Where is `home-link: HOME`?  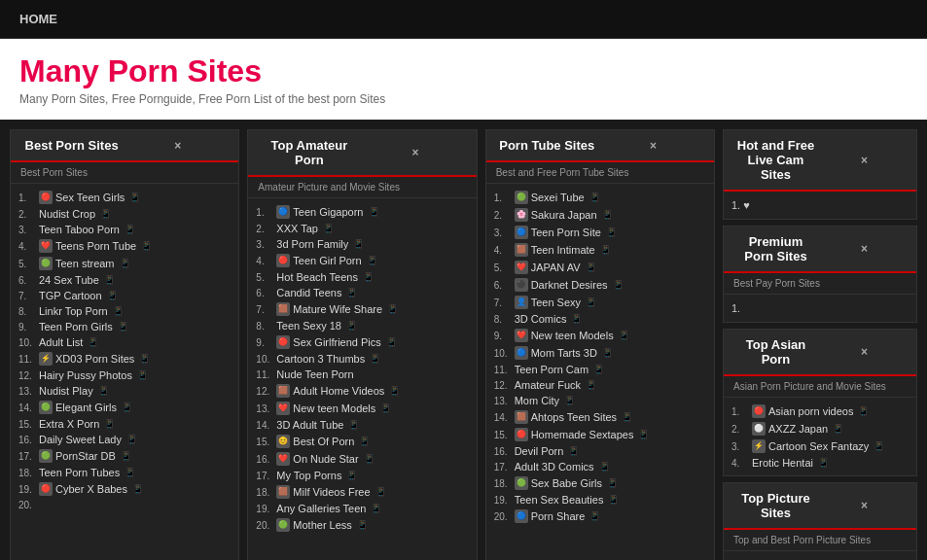
home-link: HOME is located at coordinates (39, 19).